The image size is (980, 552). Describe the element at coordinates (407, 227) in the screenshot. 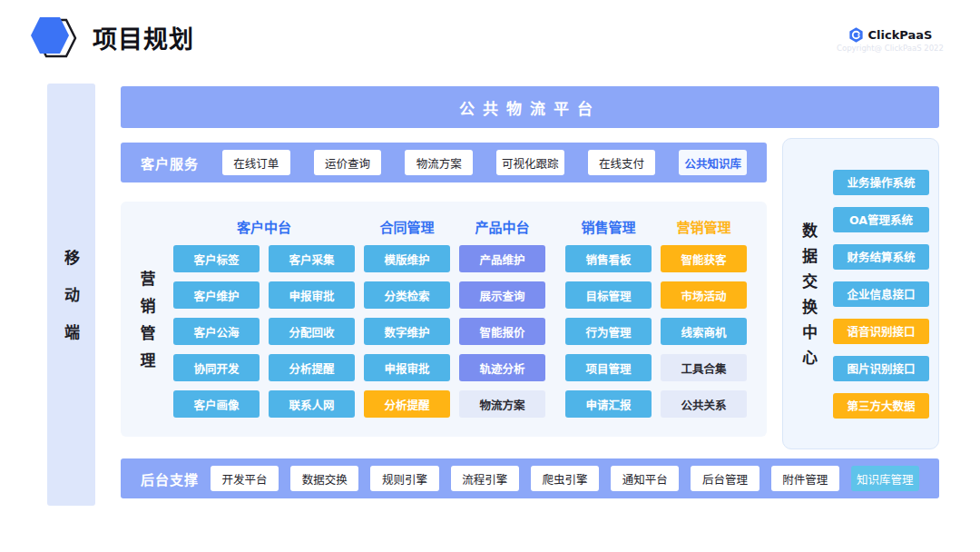

I see `header-contract-management: 合同管理` at that location.